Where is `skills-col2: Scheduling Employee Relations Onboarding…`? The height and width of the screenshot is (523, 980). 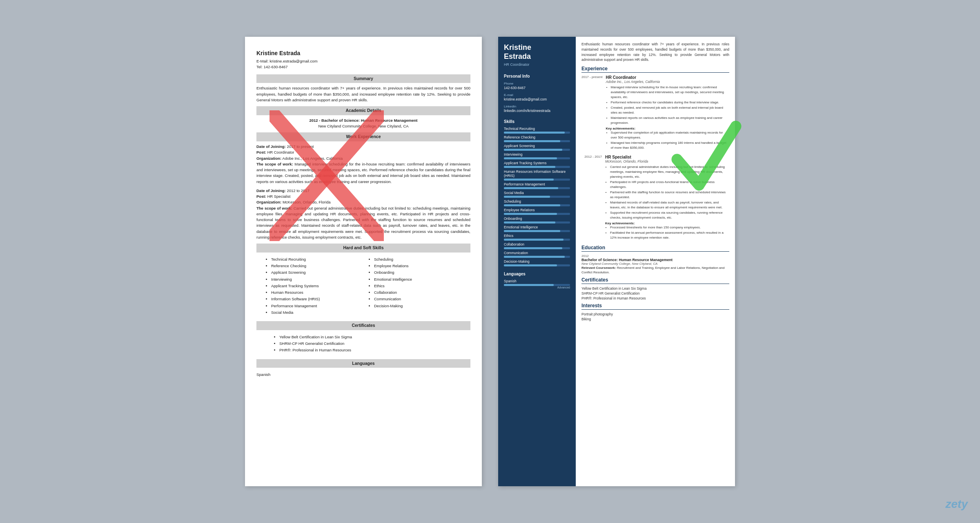 skills-col2: Scheduling Employee Relations Onboarding… is located at coordinates (415, 286).